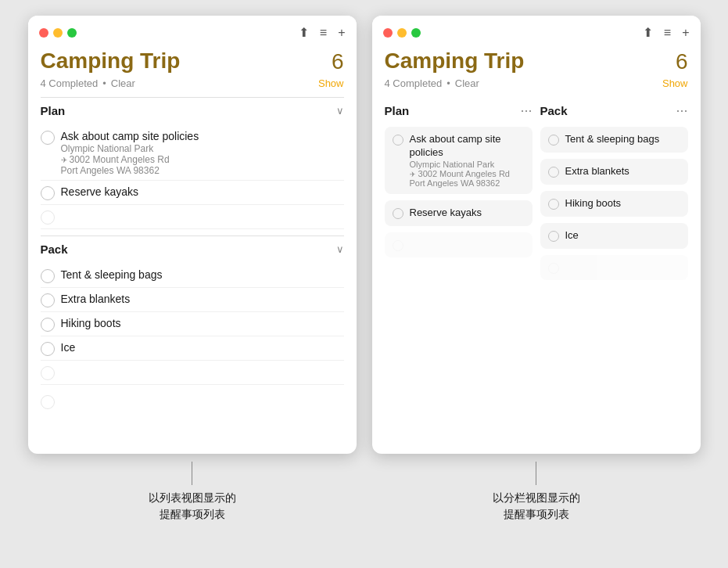 The image size is (728, 568). I want to click on caption-text-2: 以分栏视图显示的 提醒事项列表, so click(536, 506).